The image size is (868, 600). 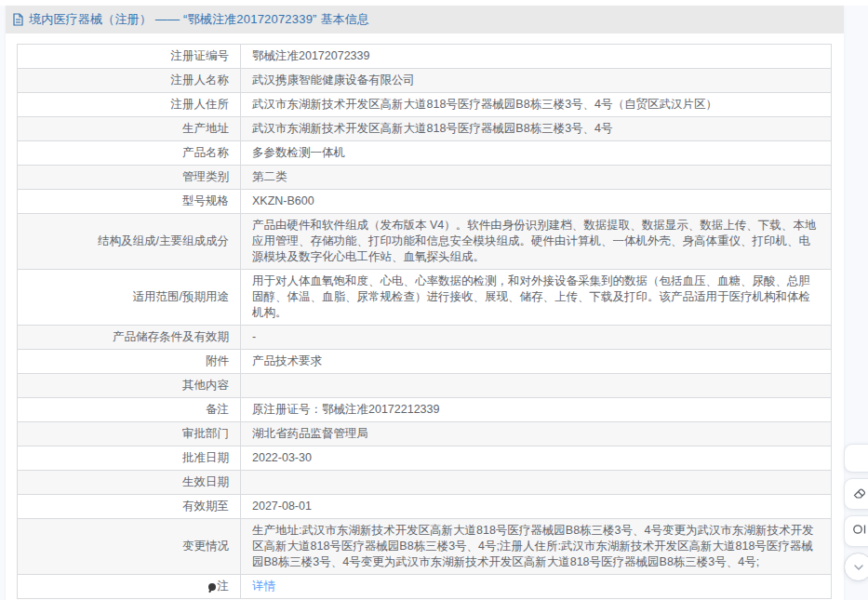 I want to click on row-label-text: 有效期至, so click(x=206, y=506).